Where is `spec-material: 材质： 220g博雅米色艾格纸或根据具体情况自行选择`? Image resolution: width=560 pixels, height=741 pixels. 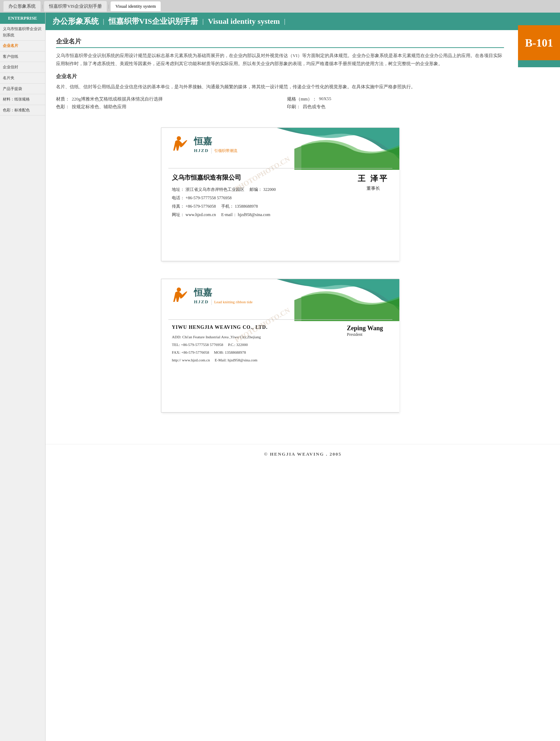 spec-material: 材质： 220g博雅米色艾格纸或根据具体情况自行选择 is located at coordinates (164, 99).